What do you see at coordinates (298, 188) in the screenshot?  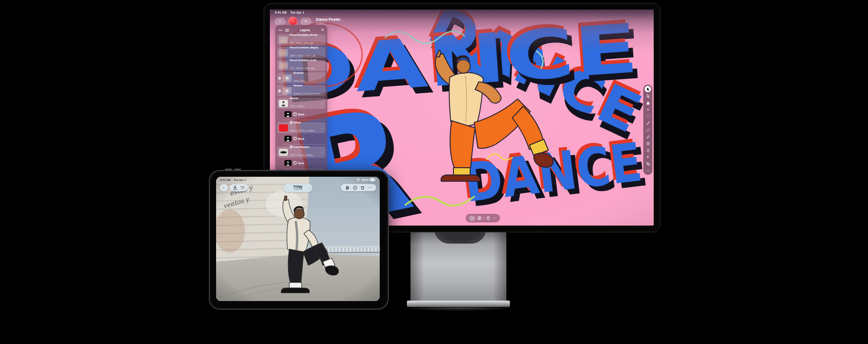 I see `photos-toolbar: ‹ Friday 4:23 PM` at bounding box center [298, 188].